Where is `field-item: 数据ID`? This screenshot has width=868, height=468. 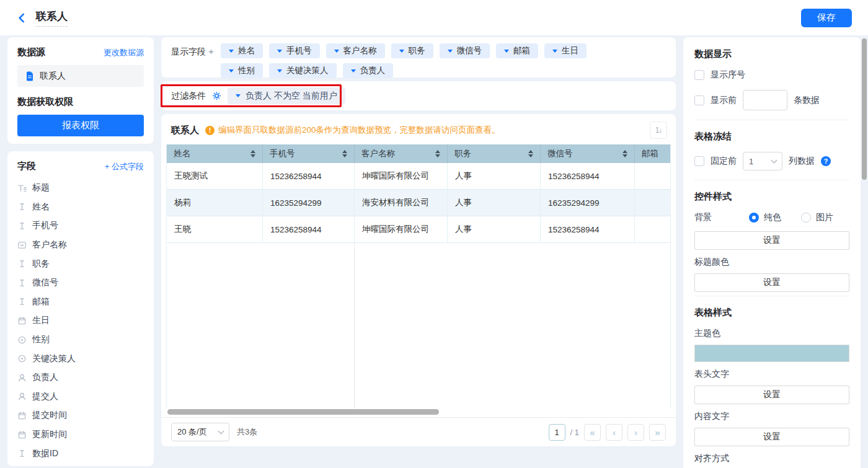 field-item: 数据ID is located at coordinates (81, 454).